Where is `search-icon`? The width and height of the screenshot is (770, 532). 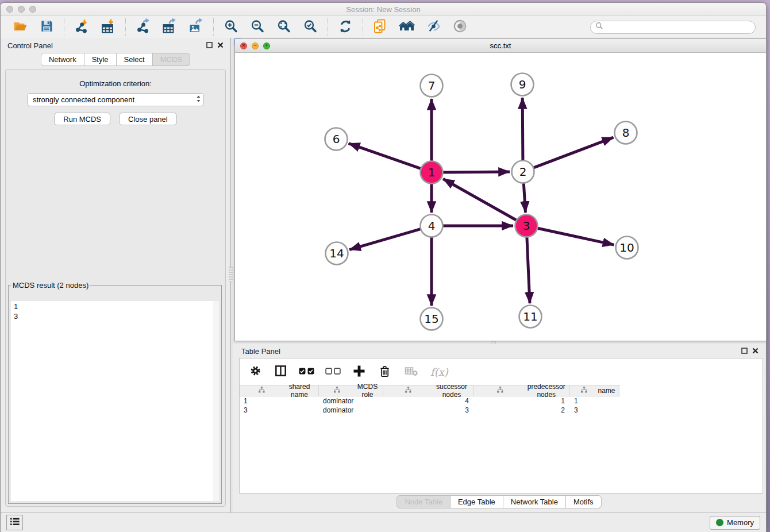
search-icon is located at coordinates (599, 27).